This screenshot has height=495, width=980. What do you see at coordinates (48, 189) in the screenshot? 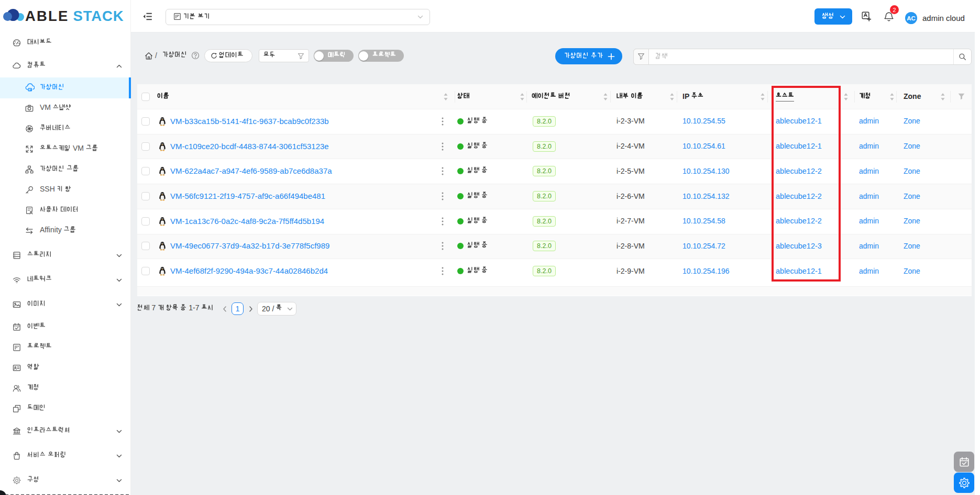
I see `svg-text: SSH` at bounding box center [48, 189].